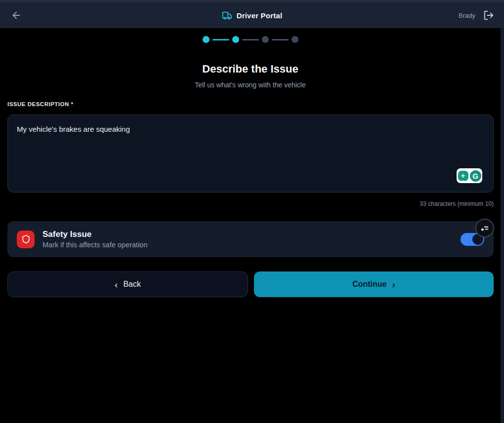 Image resolution: width=504 pixels, height=423 pixels. What do you see at coordinates (16, 15) in the screenshot?
I see `header-back-button` at bounding box center [16, 15].